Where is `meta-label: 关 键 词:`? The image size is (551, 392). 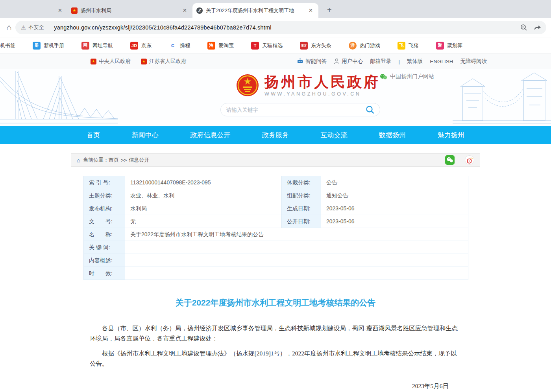
meta-label: 关 键 词: is located at coordinates (104, 247).